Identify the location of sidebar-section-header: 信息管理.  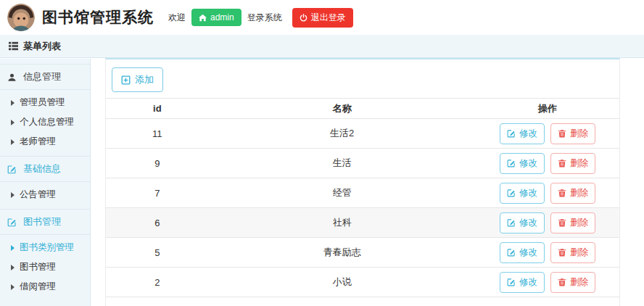
(45, 77).